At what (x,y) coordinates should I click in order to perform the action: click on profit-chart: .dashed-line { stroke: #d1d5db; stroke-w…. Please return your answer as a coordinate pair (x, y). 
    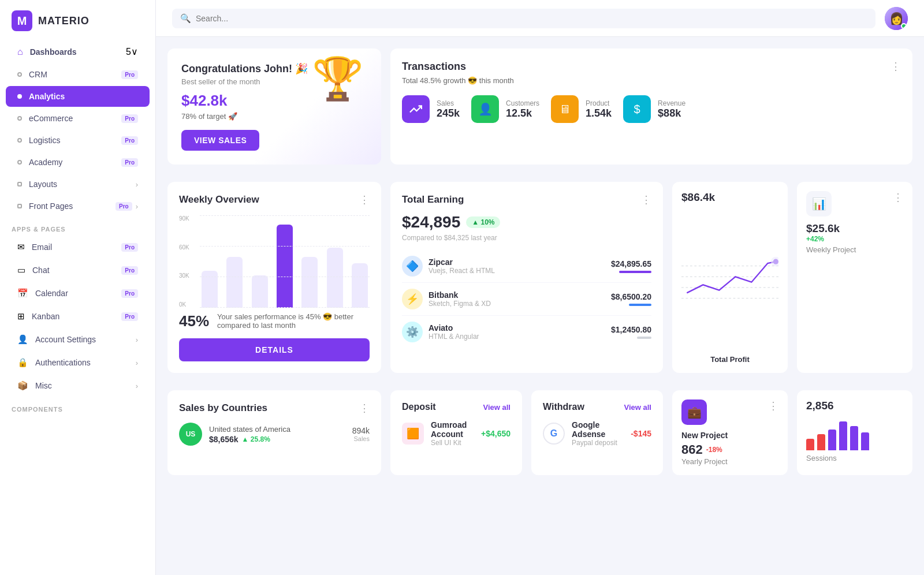
    Looking at the image, I should click on (730, 279).